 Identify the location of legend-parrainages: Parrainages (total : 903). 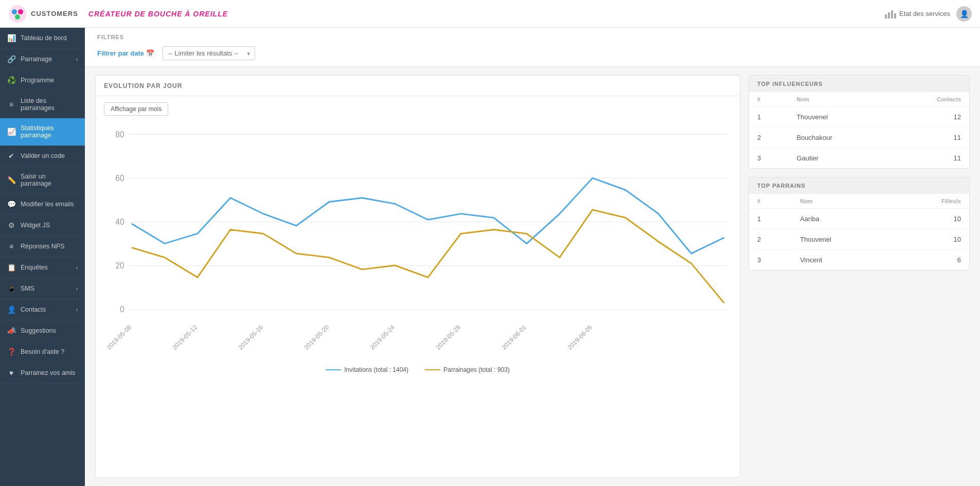
(467, 370).